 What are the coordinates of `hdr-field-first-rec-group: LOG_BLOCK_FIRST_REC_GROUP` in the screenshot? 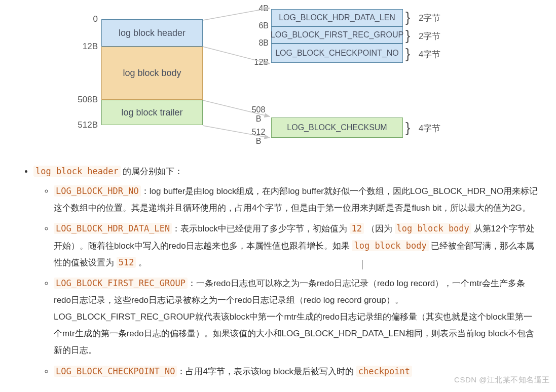 It's located at (337, 35).